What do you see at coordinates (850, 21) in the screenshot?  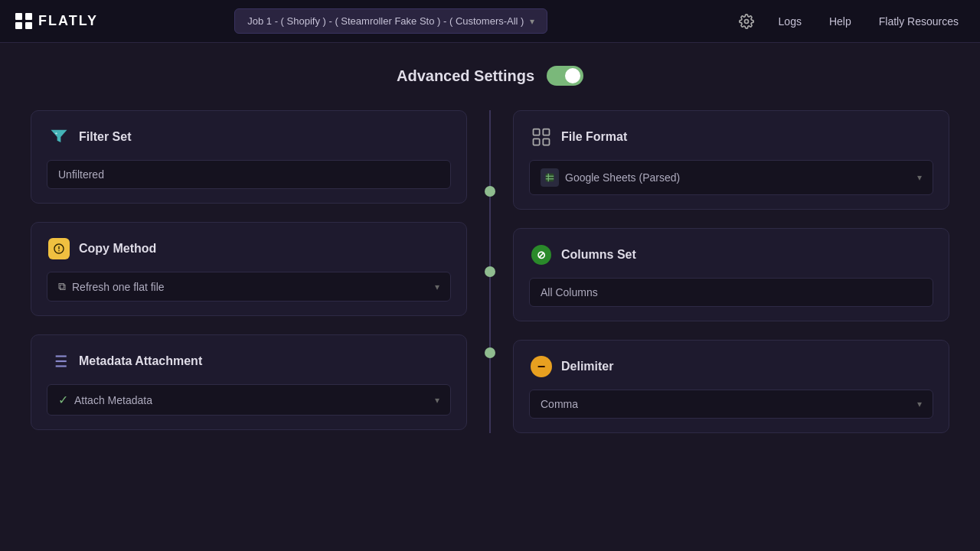 I see `nav-actions: Logs Help Flatly Resources` at bounding box center [850, 21].